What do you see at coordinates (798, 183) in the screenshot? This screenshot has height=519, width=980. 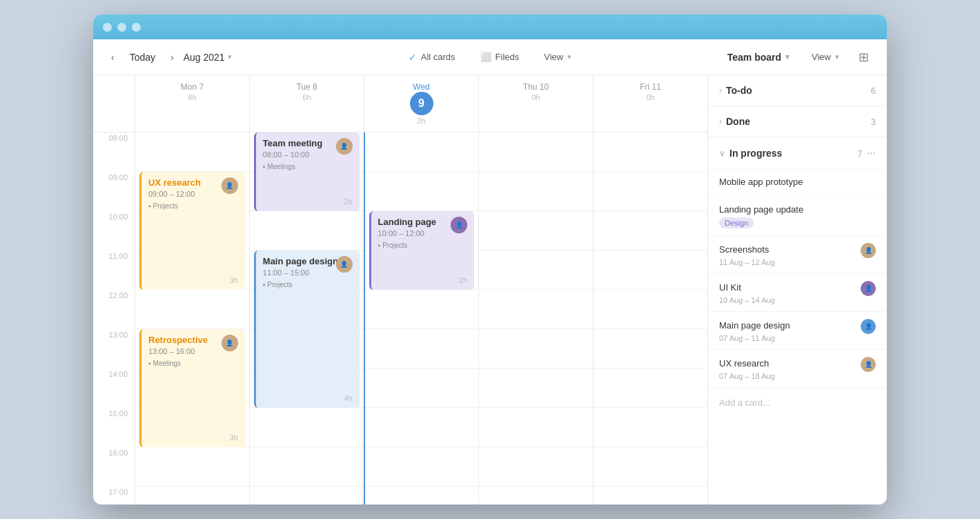 I see `sidebar-item-mobile-app: Mobile app prototype` at bounding box center [798, 183].